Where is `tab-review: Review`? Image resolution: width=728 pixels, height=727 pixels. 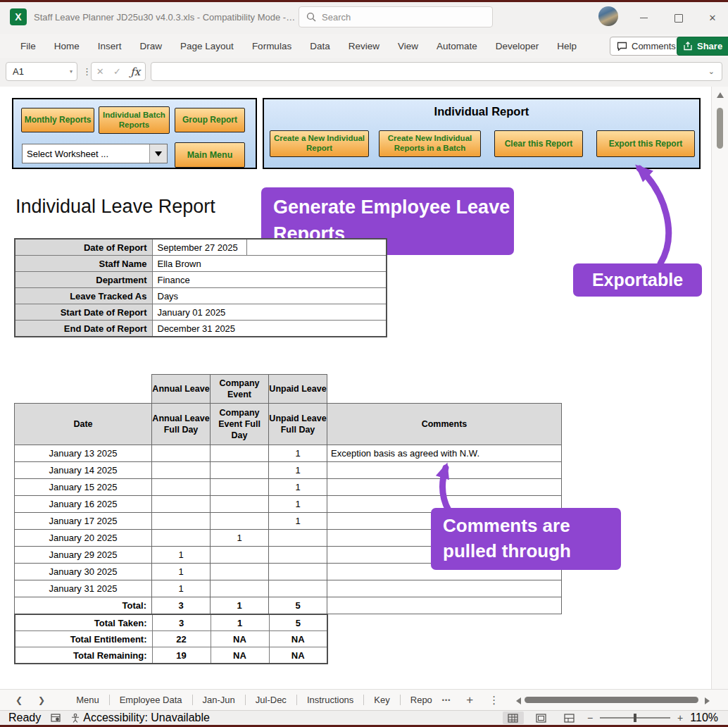
tab-review: Review is located at coordinates (364, 46).